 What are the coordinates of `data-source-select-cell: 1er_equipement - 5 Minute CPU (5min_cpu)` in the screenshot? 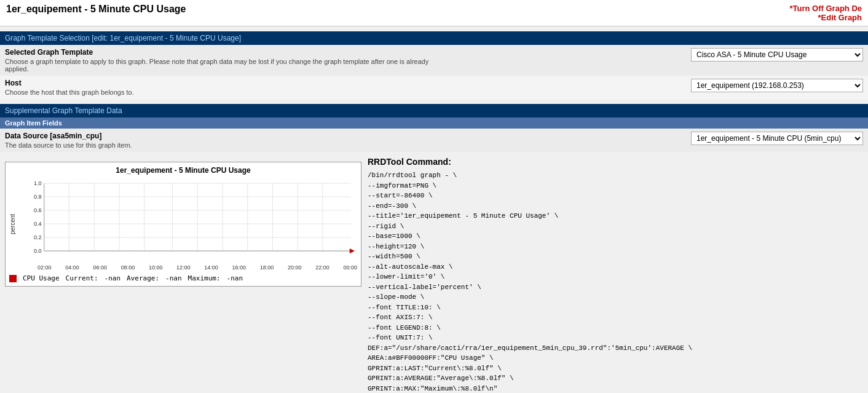 It's located at (651, 140).